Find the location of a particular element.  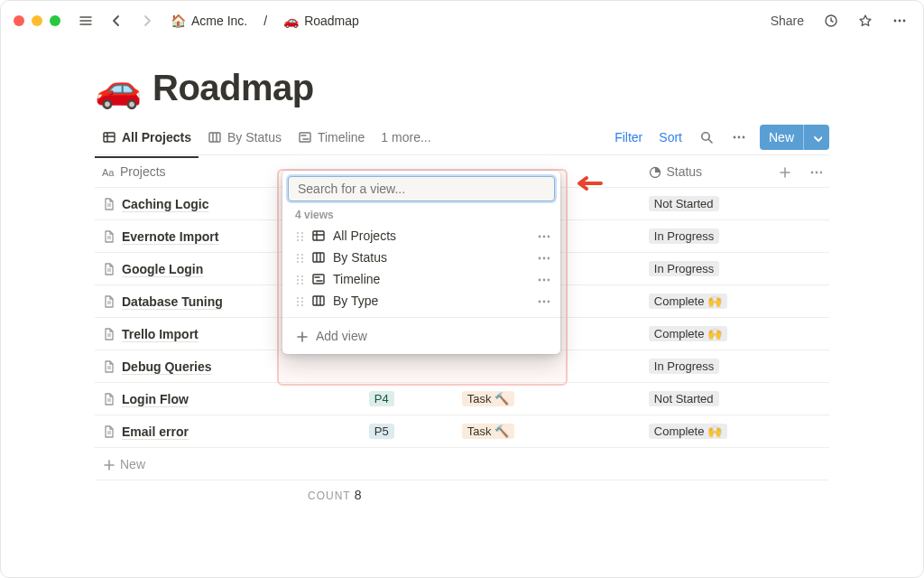

view-item-by-status: By Status is located at coordinates (421, 257).